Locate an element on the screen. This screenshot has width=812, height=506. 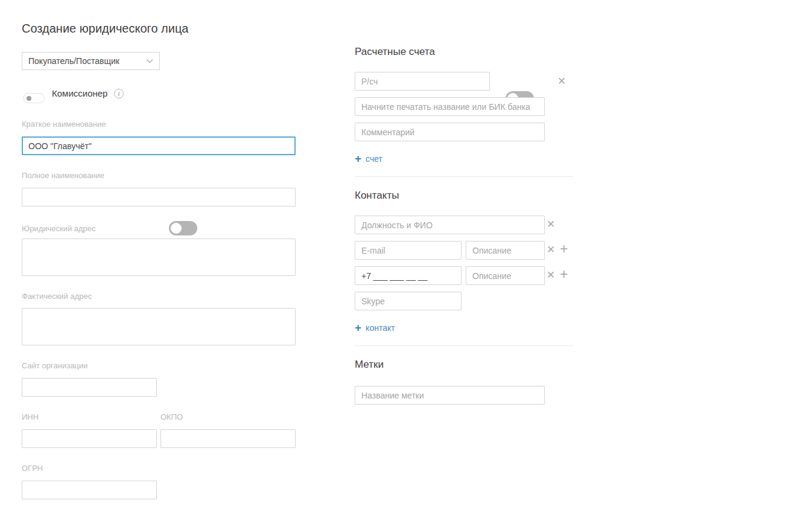
full-name-label: Полное наименование is located at coordinates (63, 175).